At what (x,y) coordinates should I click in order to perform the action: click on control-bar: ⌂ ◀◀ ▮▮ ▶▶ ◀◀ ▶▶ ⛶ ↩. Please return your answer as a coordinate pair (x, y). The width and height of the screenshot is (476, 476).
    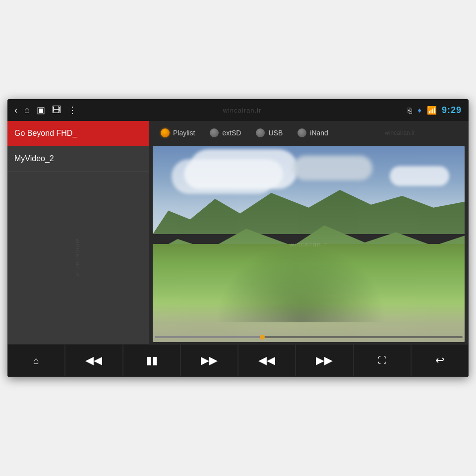
    Looking at the image, I should click on (238, 360).